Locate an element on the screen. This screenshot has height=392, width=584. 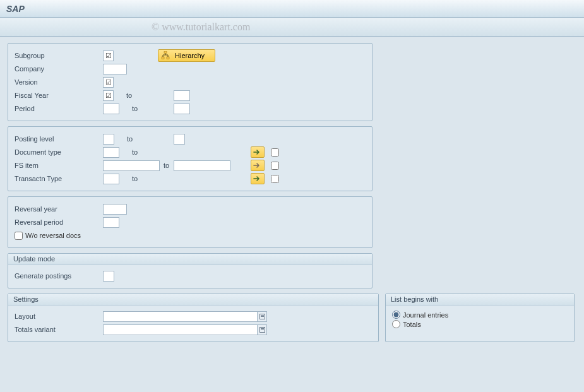
version-checkbox: ☑ is located at coordinates (109, 82).